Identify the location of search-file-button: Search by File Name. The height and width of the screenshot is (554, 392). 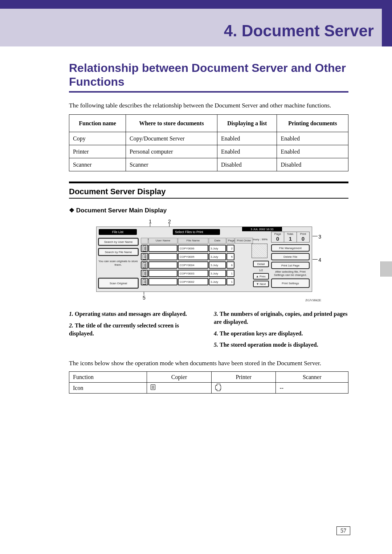
(118, 252).